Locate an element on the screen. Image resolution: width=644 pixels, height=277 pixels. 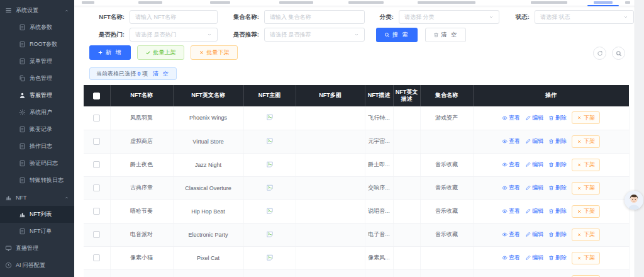
category-select: 请选择 分类 is located at coordinates (449, 17).